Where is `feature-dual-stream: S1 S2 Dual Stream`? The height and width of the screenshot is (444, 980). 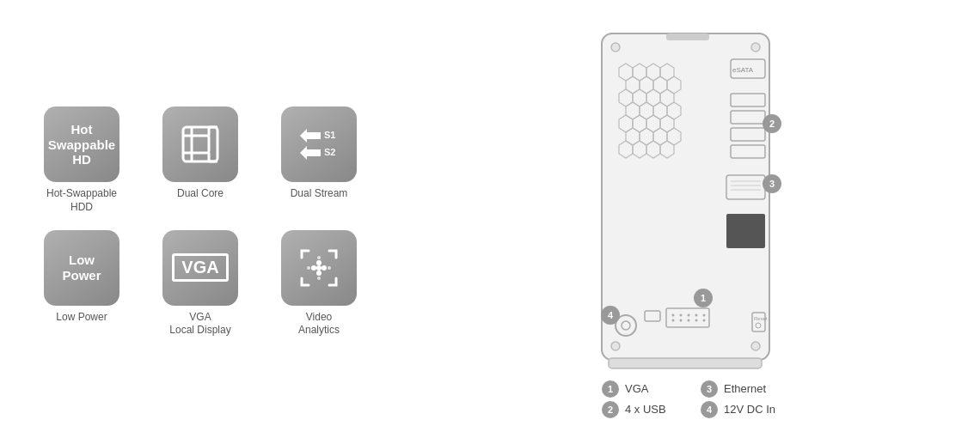
feature-dual-stream: S1 S2 Dual Stream is located at coordinates (319, 154).